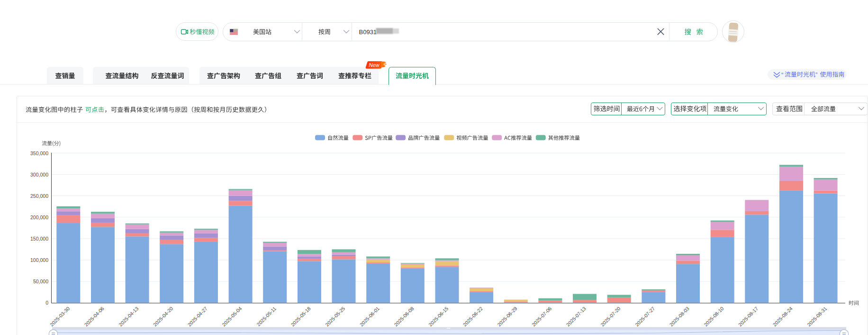 Image resolution: width=868 pixels, height=335 pixels. I want to click on svg-text: 2025-07-13, so click(576, 317).